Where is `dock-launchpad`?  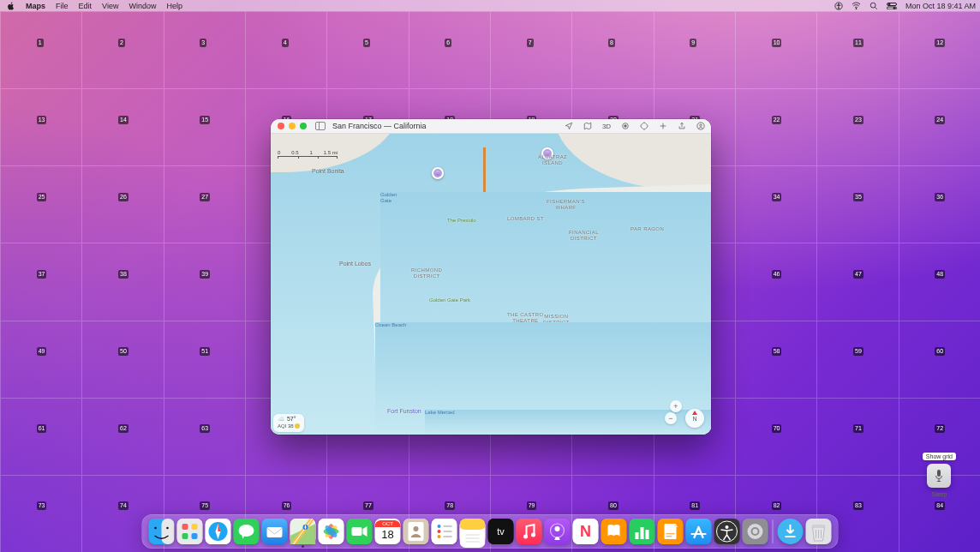 dock-launchpad is located at coordinates (190, 531).